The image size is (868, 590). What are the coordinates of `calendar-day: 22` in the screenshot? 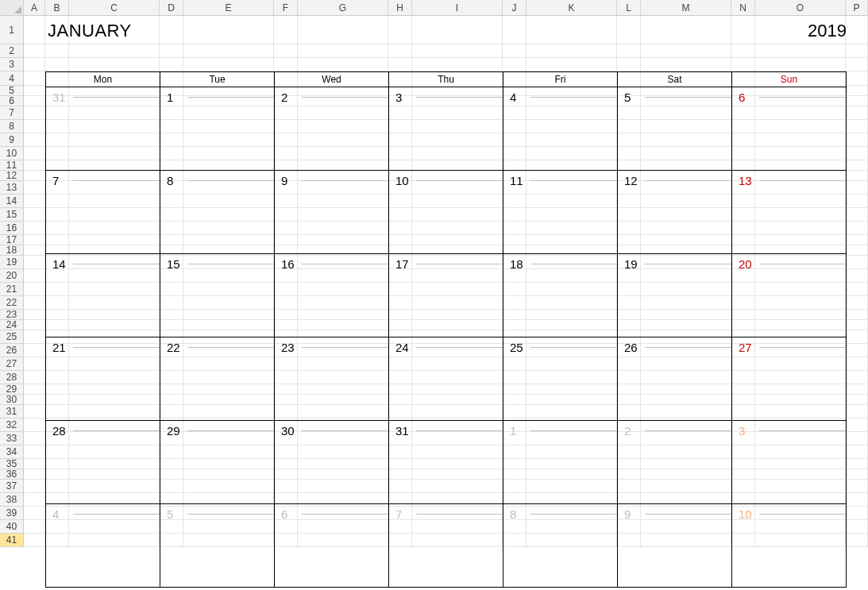 It's located at (218, 379).